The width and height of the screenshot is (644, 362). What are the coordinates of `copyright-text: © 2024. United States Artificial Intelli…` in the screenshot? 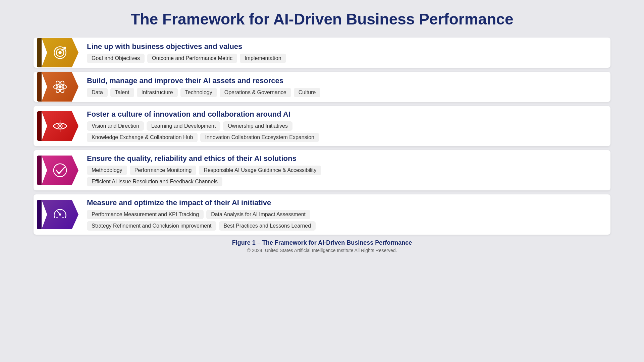 It's located at (322, 250).